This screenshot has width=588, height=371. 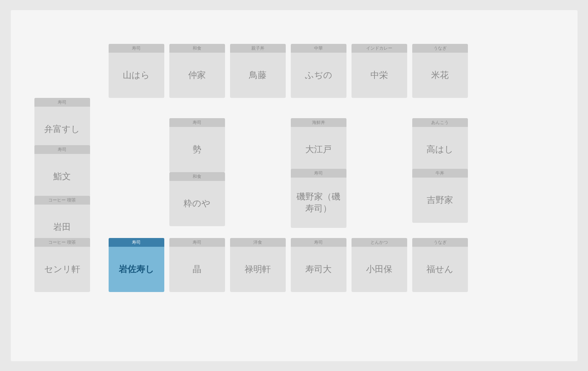 What do you see at coordinates (197, 199) in the screenshot?
I see `restaurant-card-komenoya: 和食粋のや` at bounding box center [197, 199].